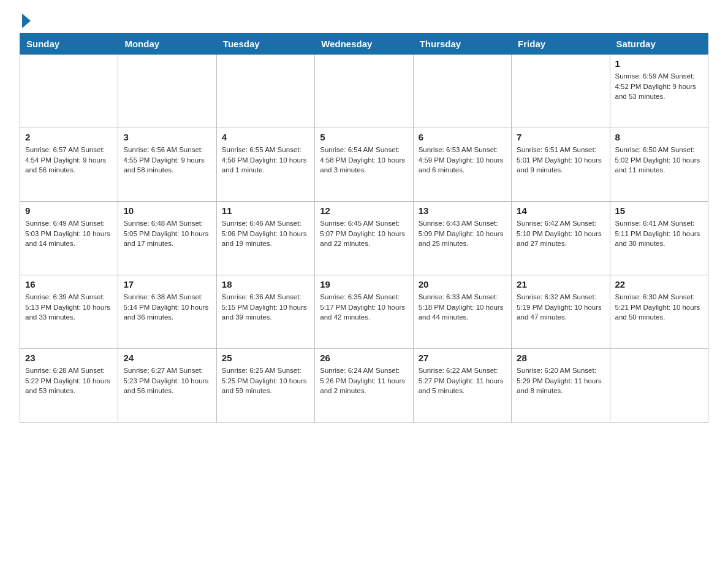 The image size is (728, 563). Describe the element at coordinates (69, 44) in the screenshot. I see `weekday-header-sunday: Sunday` at that location.